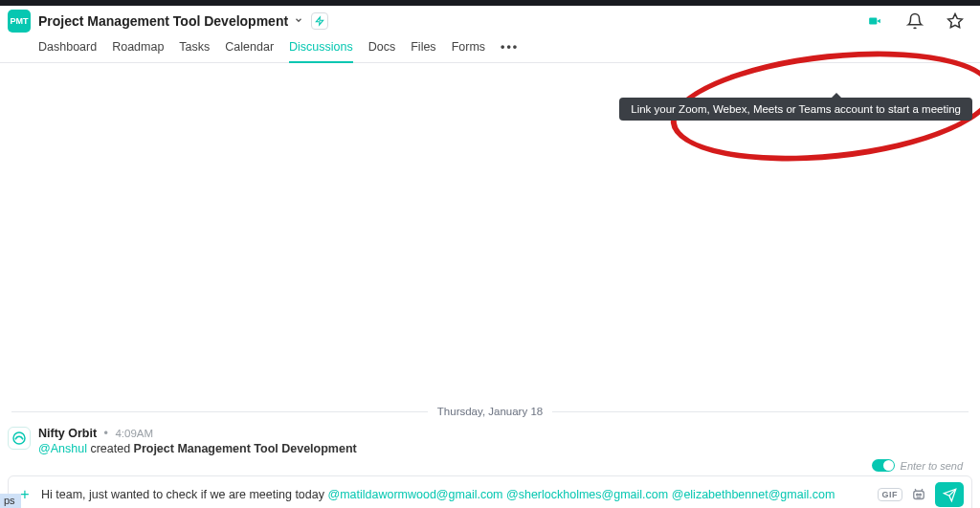  Describe the element at coordinates (415, 495) in the screenshot. I see `email-mention-1: @matildawormwood@gmail.com` at that location.